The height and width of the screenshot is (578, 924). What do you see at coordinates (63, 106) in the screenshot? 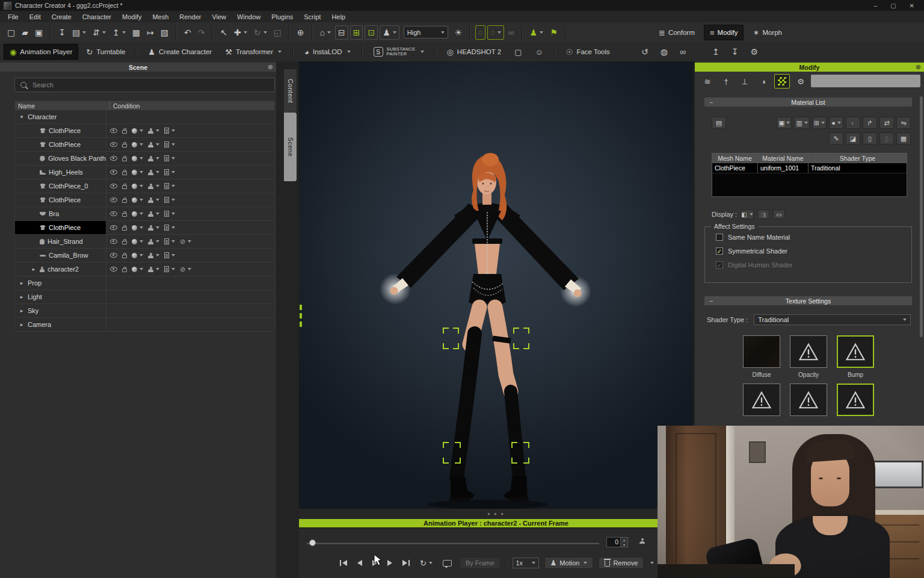
I see `column-header-name: Name` at bounding box center [63, 106].